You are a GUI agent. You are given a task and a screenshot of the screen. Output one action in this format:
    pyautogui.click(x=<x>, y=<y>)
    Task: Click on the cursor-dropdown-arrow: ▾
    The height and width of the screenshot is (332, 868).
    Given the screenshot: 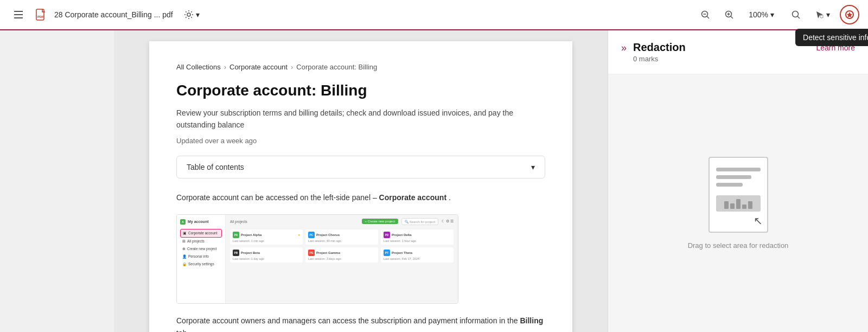 What is the action you would take?
    pyautogui.click(x=828, y=15)
    